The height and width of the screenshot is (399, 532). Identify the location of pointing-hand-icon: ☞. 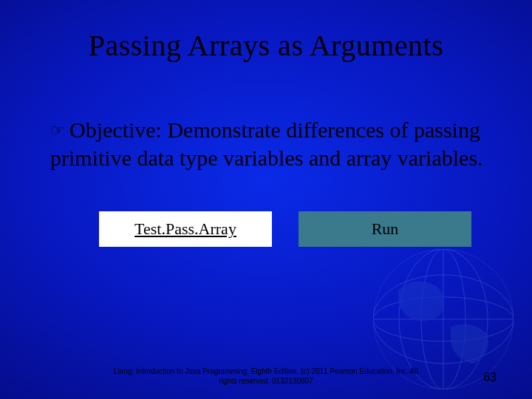
(58, 131).